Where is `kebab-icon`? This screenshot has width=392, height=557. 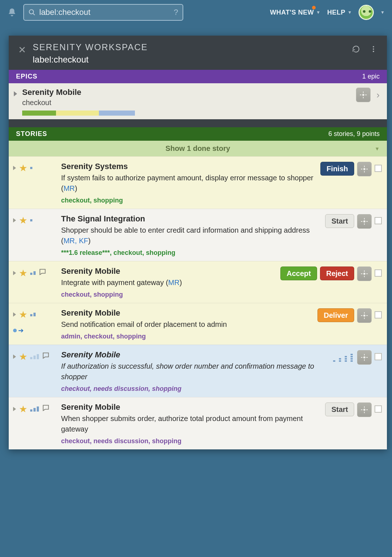
kebab-icon is located at coordinates (373, 49).